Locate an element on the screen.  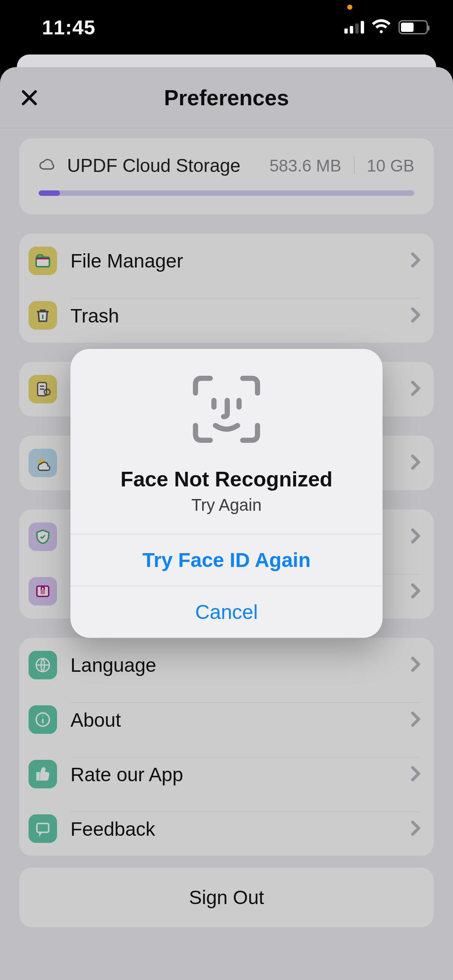
lockdoc-icon is located at coordinates (43, 591).